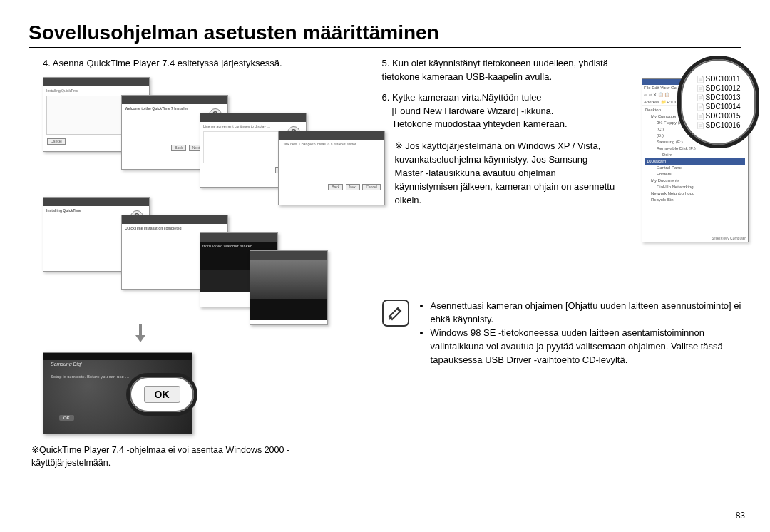  I want to click on shot-caption: Welcome to the QuickTime 7 Installer, so click(156, 108).